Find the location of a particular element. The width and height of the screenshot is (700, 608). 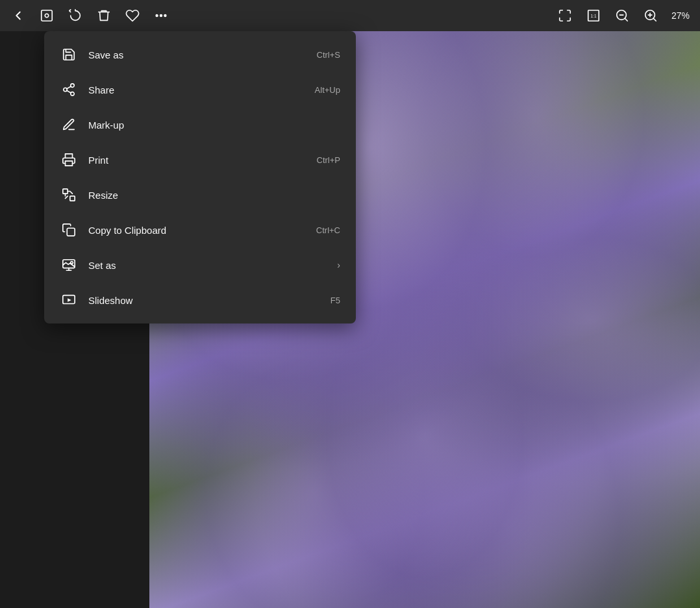

share-icon is located at coordinates (69, 90).